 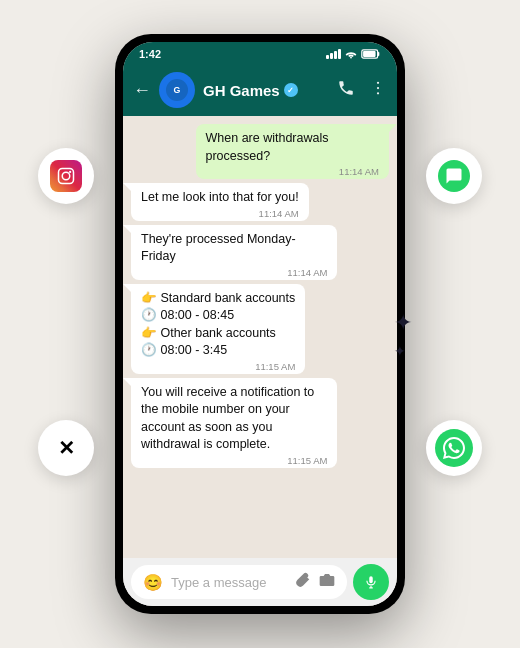 What do you see at coordinates (178, 90) in the screenshot?
I see `svg-text: G` at bounding box center [178, 90].